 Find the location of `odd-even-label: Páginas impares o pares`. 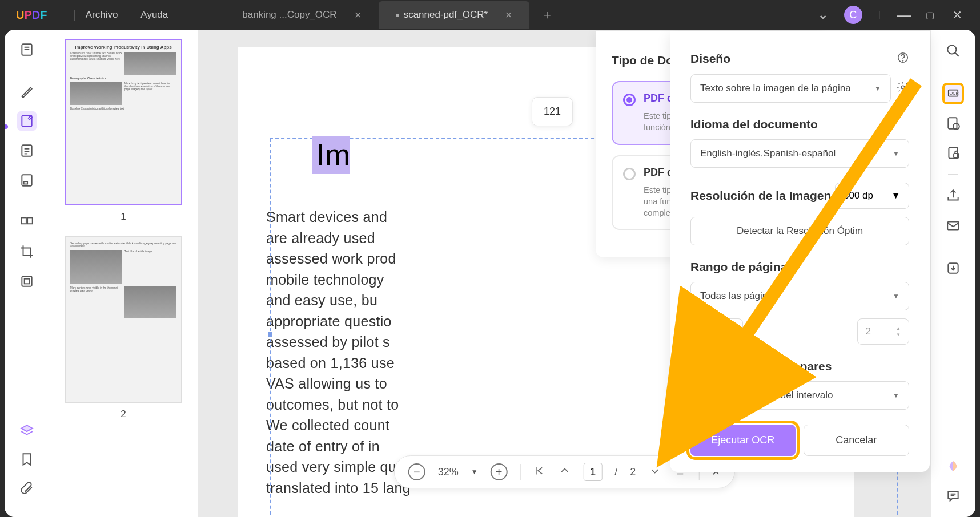

odd-even-label: Páginas impares o pares is located at coordinates (800, 366).